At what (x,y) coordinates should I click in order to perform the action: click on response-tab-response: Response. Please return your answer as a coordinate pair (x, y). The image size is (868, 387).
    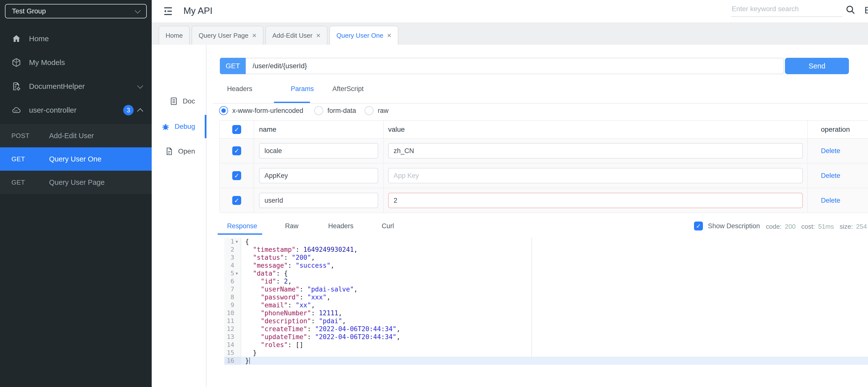
    Looking at the image, I should click on (242, 226).